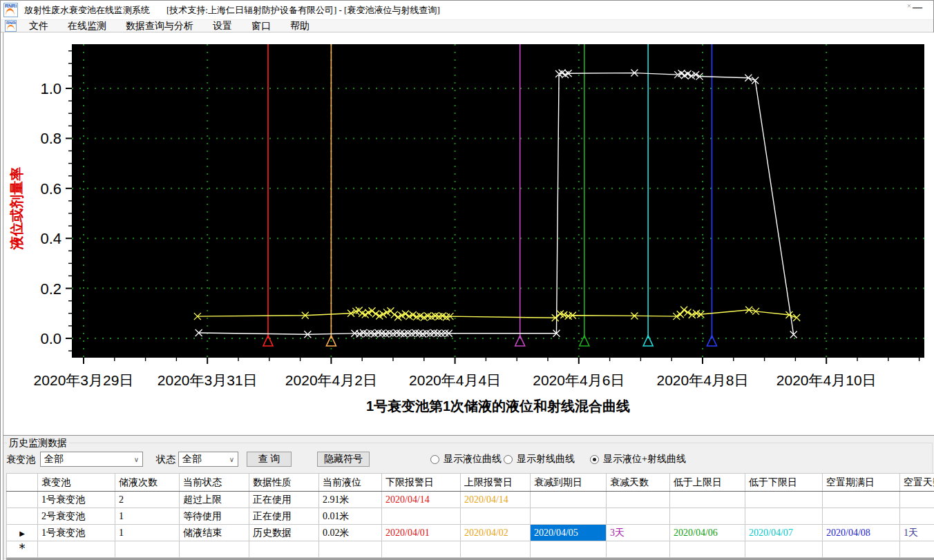 The height and width of the screenshot is (560, 934). I want to click on radio-option-0: 显示液位曲线, so click(466, 459).